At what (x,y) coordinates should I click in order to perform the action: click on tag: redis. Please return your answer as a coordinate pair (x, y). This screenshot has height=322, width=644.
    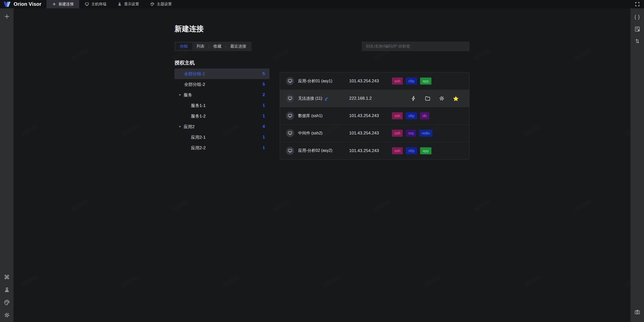
    Looking at the image, I should click on (426, 133).